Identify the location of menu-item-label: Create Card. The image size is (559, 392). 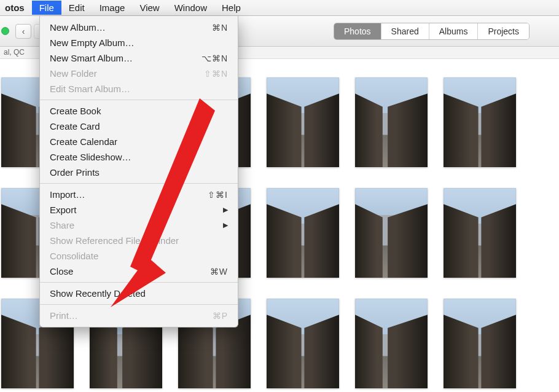
(139, 127).